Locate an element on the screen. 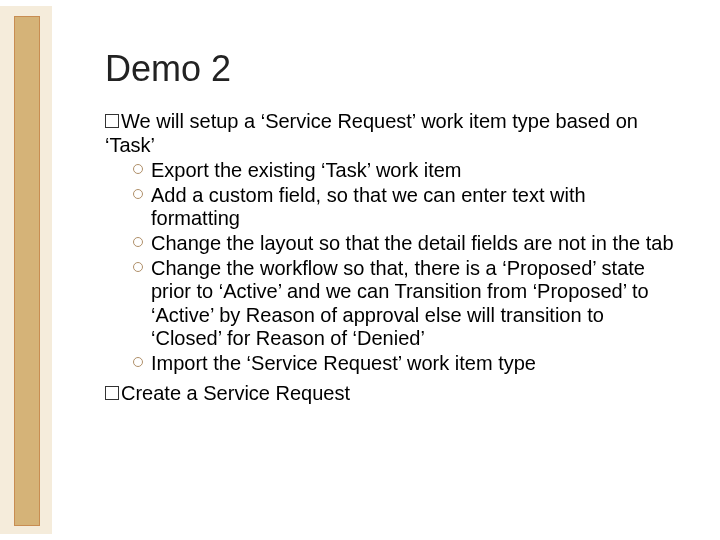 Image resolution: width=720 pixels, height=540 pixels. bullet-item: We will setup a ‘Service Request’ work i… is located at coordinates (390, 134).